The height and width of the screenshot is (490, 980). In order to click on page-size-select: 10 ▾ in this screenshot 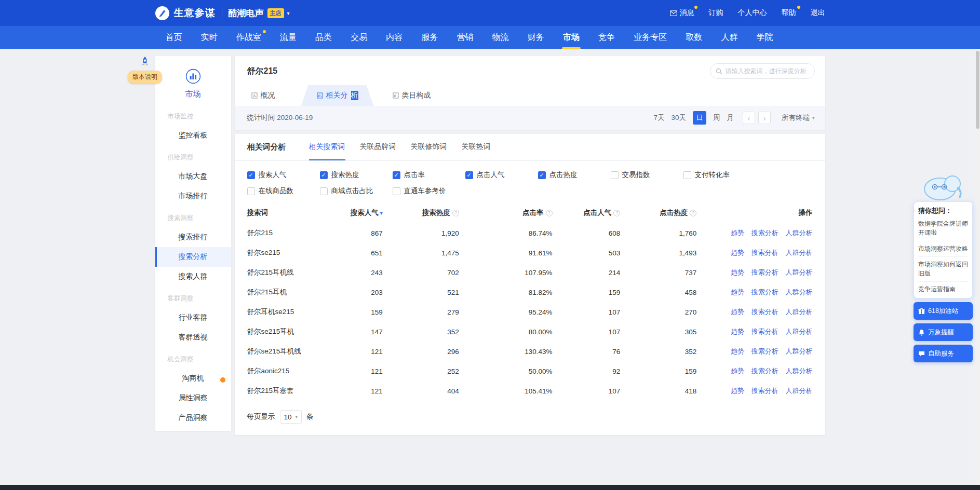, I will do `click(291, 417)`.